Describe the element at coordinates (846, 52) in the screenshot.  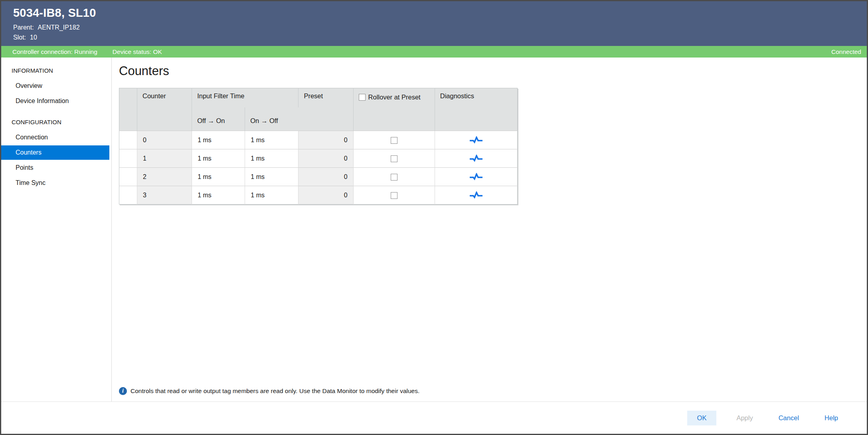
I see `connection-state: Connected` at that location.